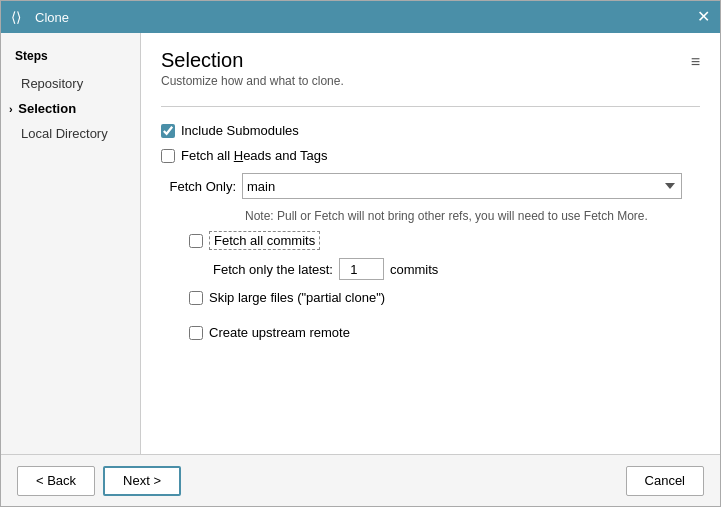  What do you see at coordinates (238, 156) in the screenshot?
I see `fetch-heads-underline: H` at bounding box center [238, 156].